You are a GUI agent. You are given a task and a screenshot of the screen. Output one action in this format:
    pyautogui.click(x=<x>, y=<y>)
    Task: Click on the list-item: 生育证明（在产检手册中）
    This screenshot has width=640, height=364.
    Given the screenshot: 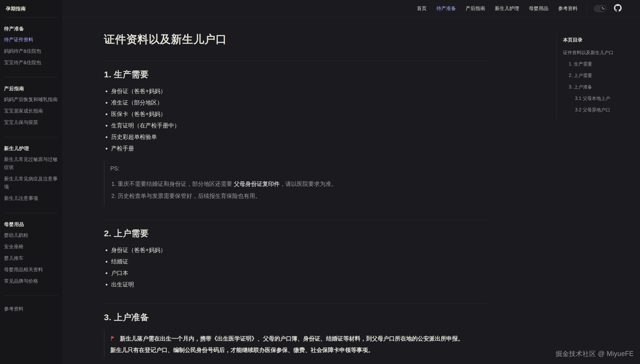 What is the action you would take?
    pyautogui.click(x=299, y=125)
    